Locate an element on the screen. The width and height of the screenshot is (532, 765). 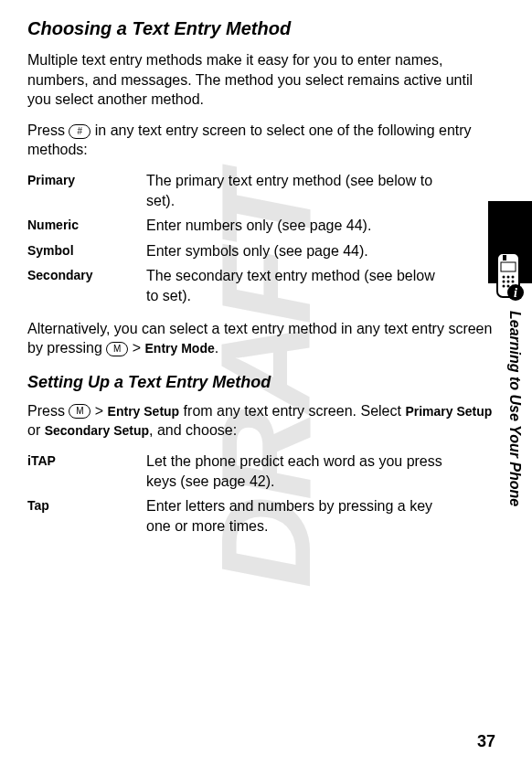
table-row: Primary The primary text entry method (s… is located at coordinates (261, 190).